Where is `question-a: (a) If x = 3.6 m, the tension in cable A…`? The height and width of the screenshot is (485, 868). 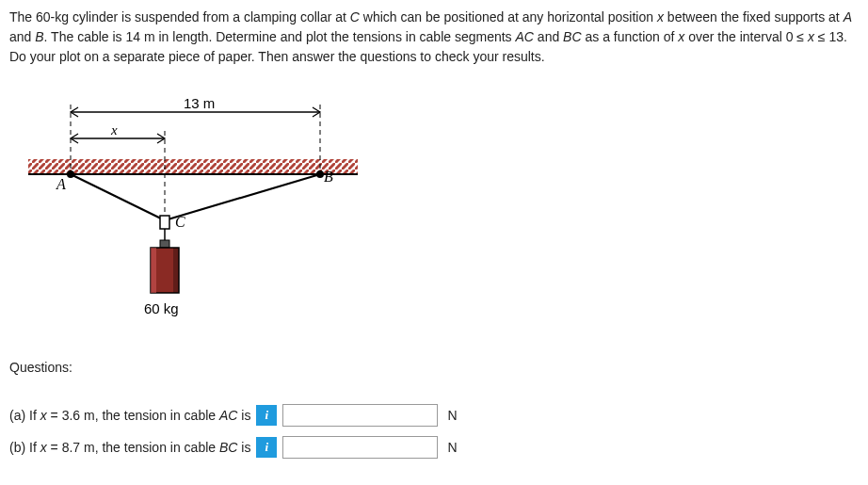
question-a: (a) If x = 3.6 m, the tension in cable A… is located at coordinates (434, 415).